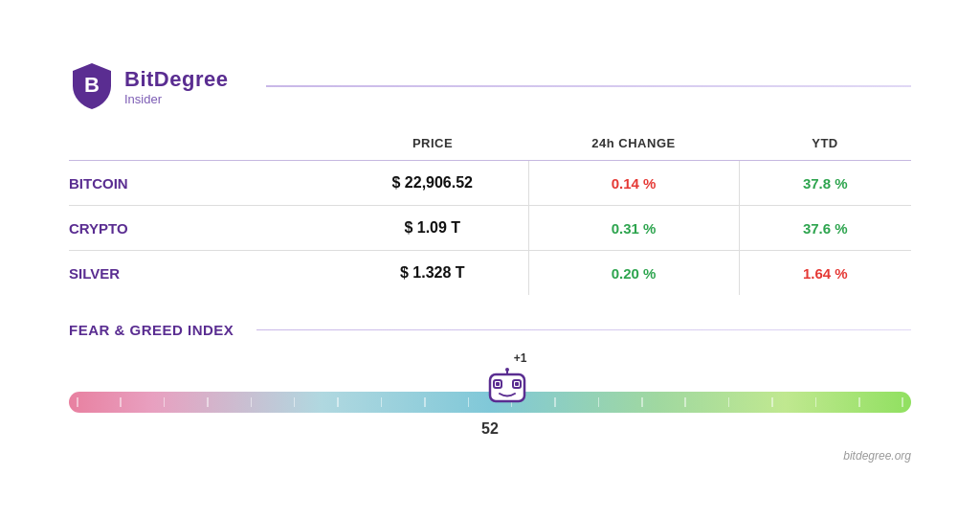  Describe the element at coordinates (584, 330) in the screenshot. I see `fgi-divider` at that location.